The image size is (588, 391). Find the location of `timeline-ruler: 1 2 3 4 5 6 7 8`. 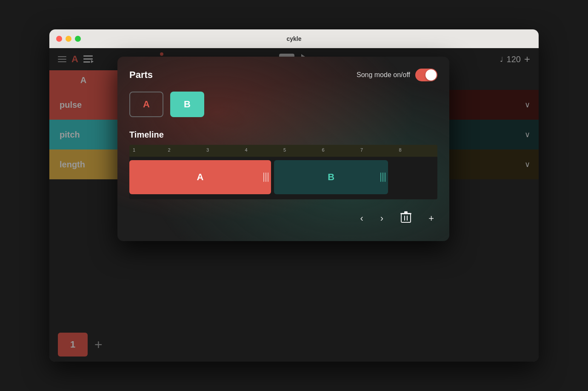

timeline-ruler: 1 2 3 4 5 6 7 8 is located at coordinates (283, 151).